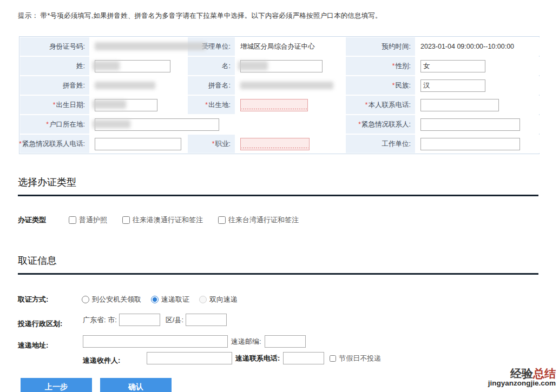 This screenshot has height=392, width=559. What do you see at coordinates (211, 66) in the screenshot?
I see `given-name-label: 名:` at bounding box center [211, 66].